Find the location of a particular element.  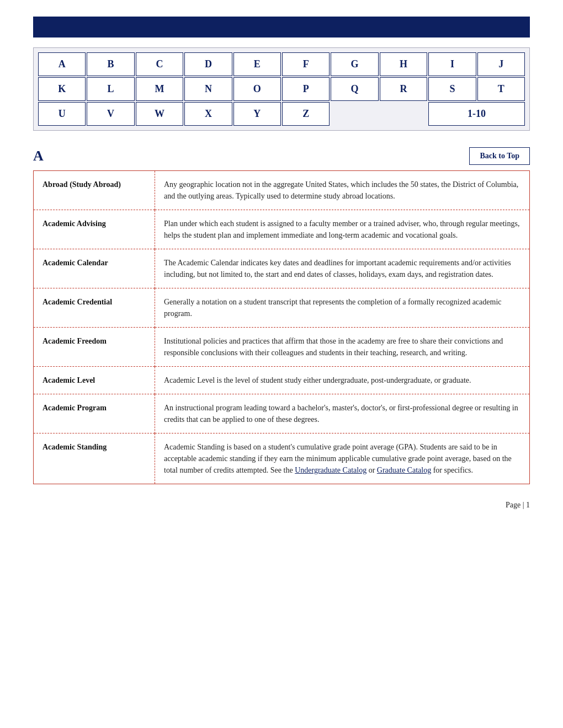

alpha-cell-N: N is located at coordinates (208, 89).